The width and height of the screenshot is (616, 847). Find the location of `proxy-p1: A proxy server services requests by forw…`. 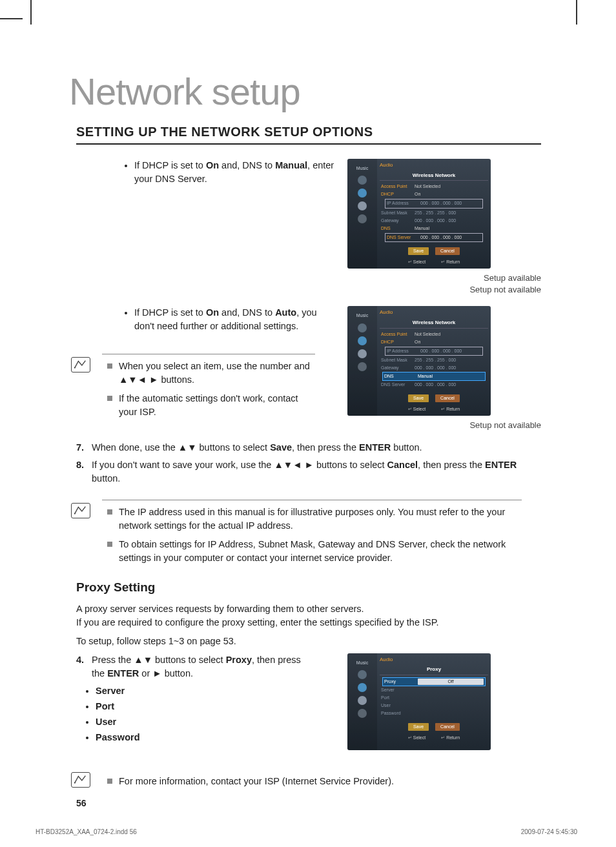

proxy-p1: A proxy server services requests by forw… is located at coordinates (309, 609).